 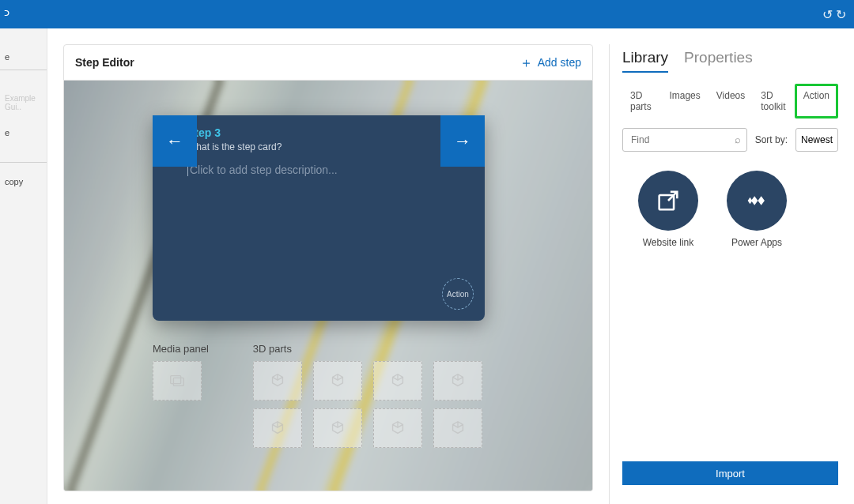 What do you see at coordinates (180, 349) in the screenshot?
I see `media-panel-title: Media panel` at bounding box center [180, 349].